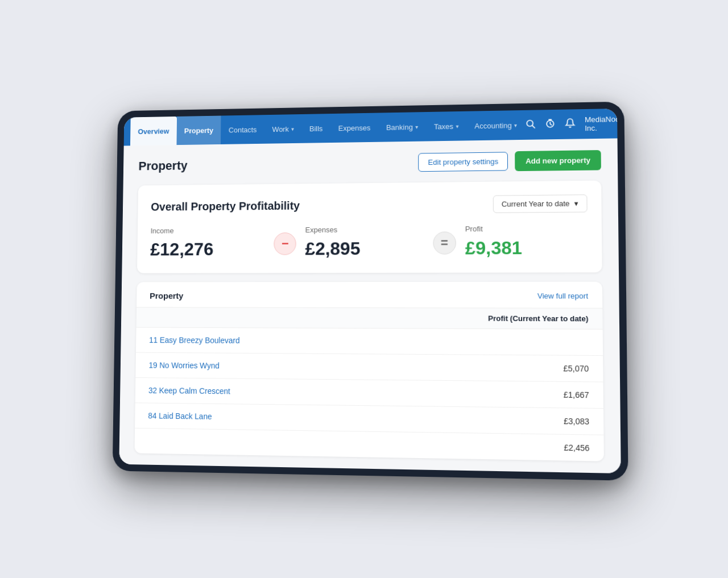  What do you see at coordinates (365, 242) in the screenshot?
I see `expenses-block: Expenses £2,895` at bounding box center [365, 242].